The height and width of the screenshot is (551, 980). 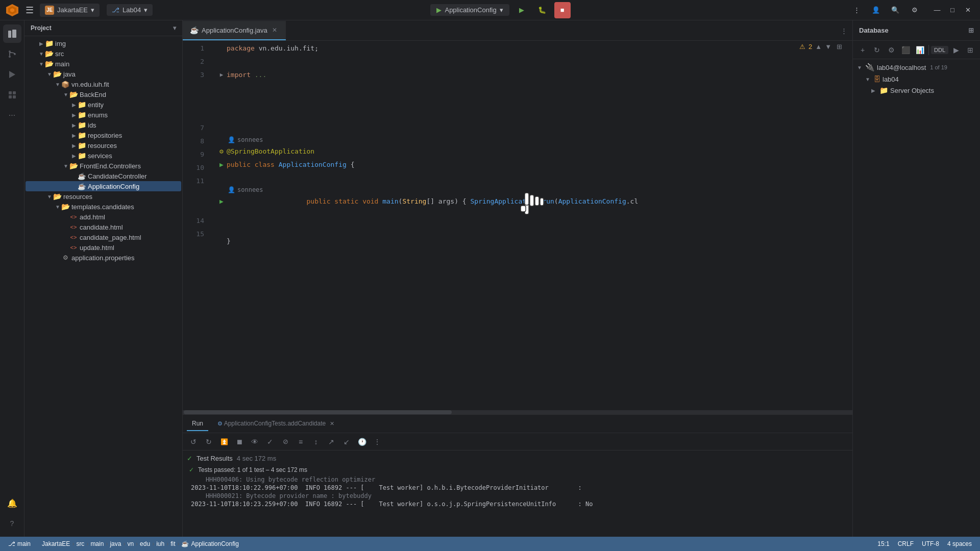 What do you see at coordinates (222, 202) in the screenshot?
I see `run-gutter-icon-2: ▶` at bounding box center [222, 202].